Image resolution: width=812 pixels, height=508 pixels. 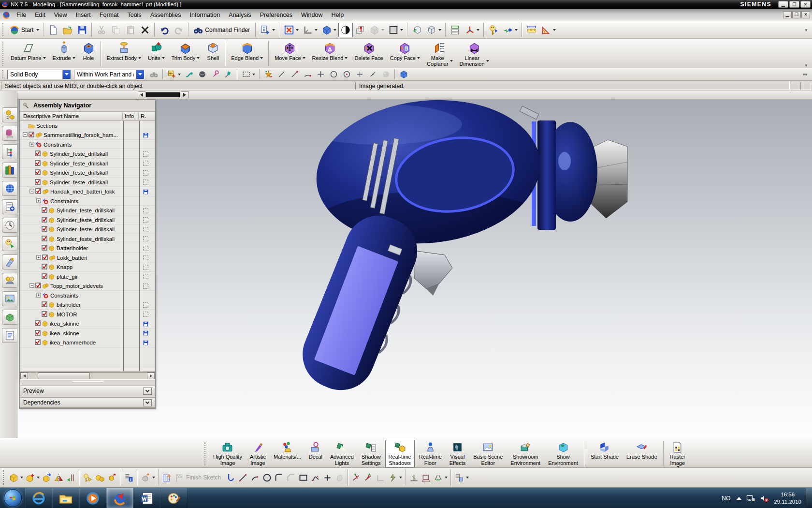 I want to click on sketch-new-button, so click(x=167, y=478).